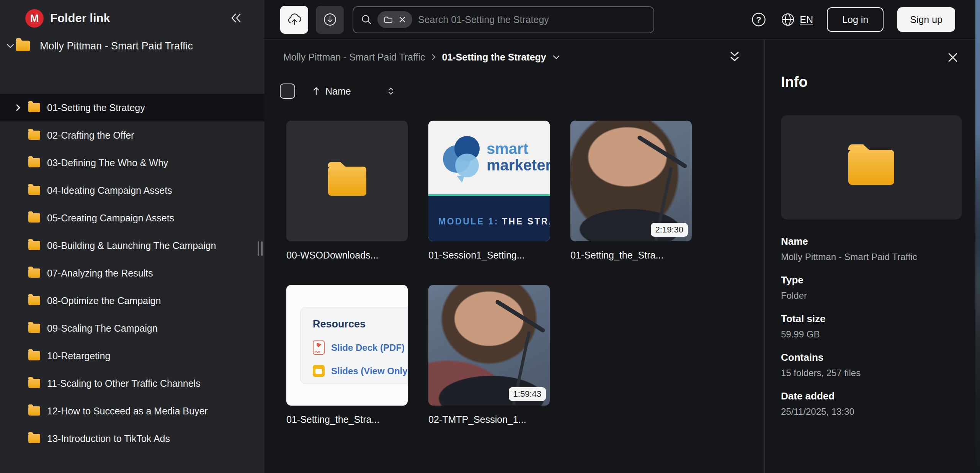 The height and width of the screenshot is (473, 980). Describe the element at coordinates (22, 108) in the screenshot. I see `chevron-right-icon` at that location.